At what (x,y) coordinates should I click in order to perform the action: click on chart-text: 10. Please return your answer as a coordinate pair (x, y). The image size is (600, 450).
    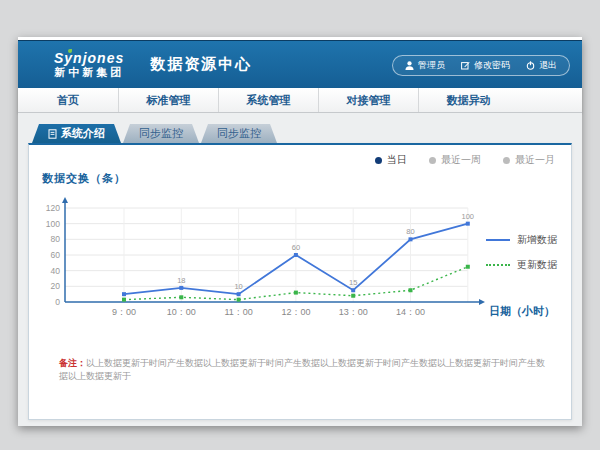
    Looking at the image, I should click on (238, 286).